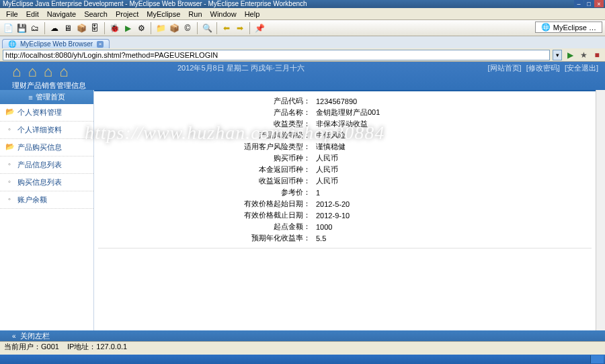 Image resolution: width=605 pixels, height=364 pixels. What do you see at coordinates (155, 4) in the screenshot?
I see `window-title: MyEclipse Java Enterprise Development - …` at bounding box center [155, 4].